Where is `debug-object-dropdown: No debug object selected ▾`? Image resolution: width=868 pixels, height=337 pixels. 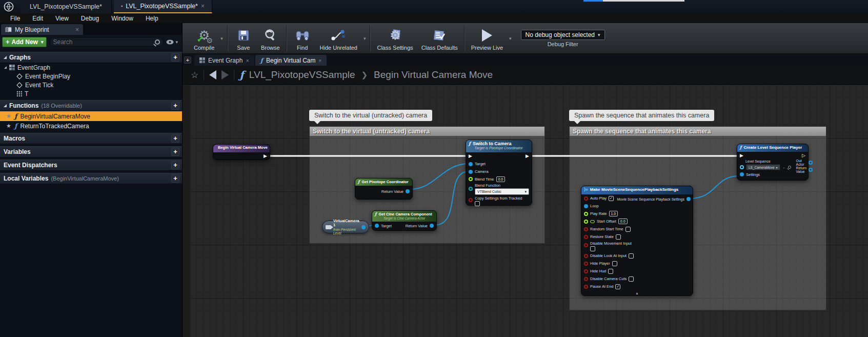
debug-object-dropdown: No debug object selected ▾ is located at coordinates (563, 35).